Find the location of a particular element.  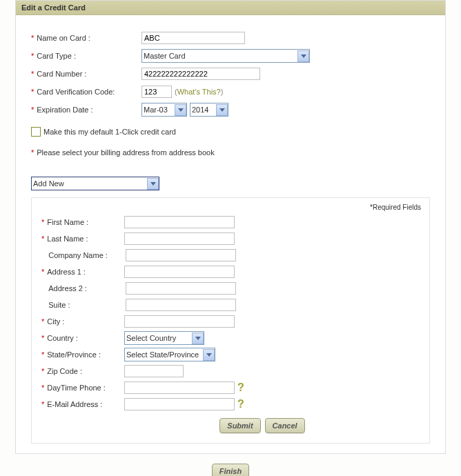

email-input is located at coordinates (179, 404).